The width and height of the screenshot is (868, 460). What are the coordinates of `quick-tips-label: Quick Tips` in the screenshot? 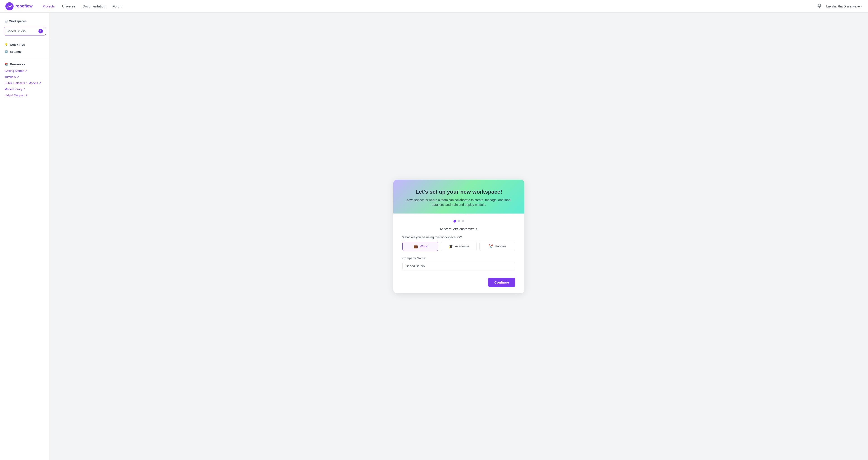 It's located at (18, 44).